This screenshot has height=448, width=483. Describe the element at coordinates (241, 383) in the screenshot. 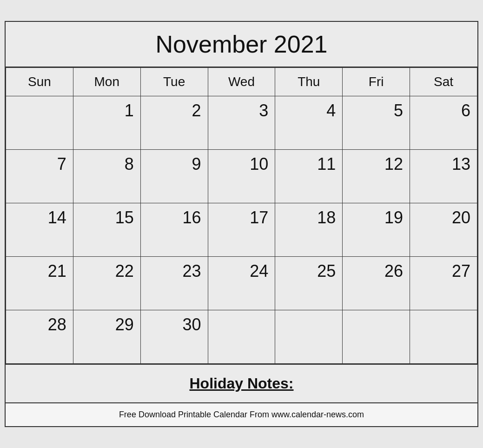

I see `holiday-notes-label: Holiday Notes:` at that location.